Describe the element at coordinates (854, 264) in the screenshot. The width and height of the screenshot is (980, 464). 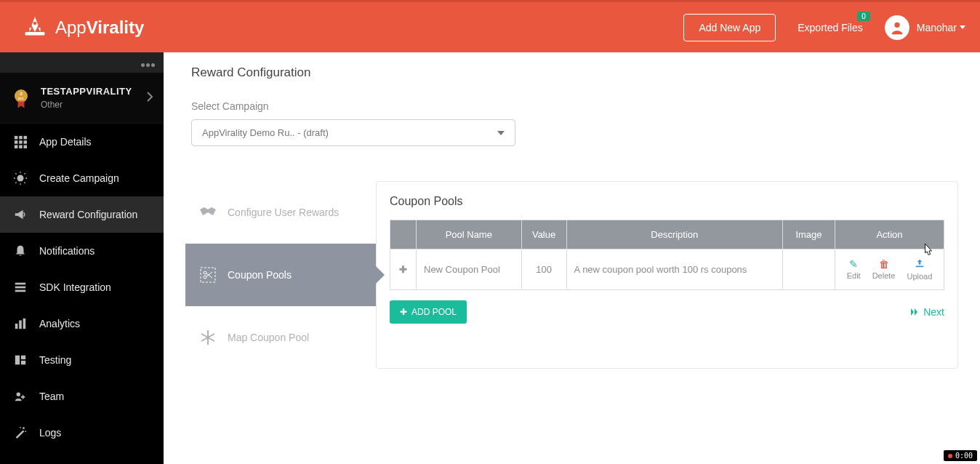
I see `edit-icon: ✎` at that location.